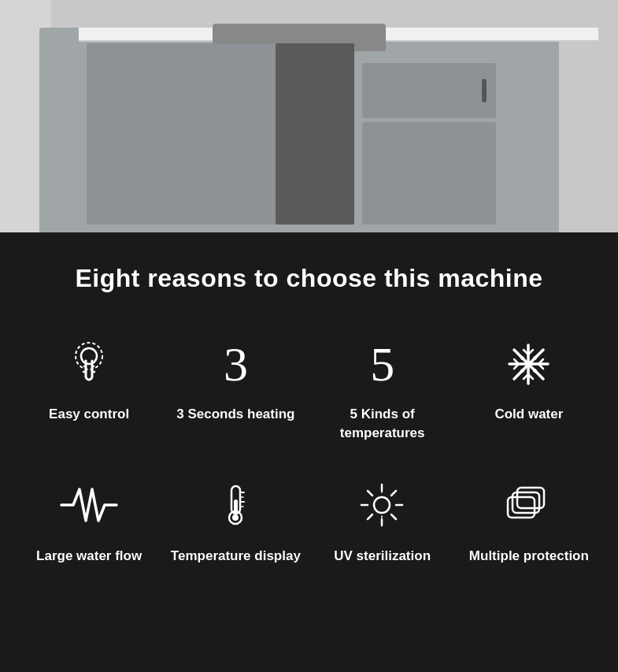 This screenshot has height=672, width=618. Describe the element at coordinates (383, 364) in the screenshot. I see `number5-display: 5` at that location.